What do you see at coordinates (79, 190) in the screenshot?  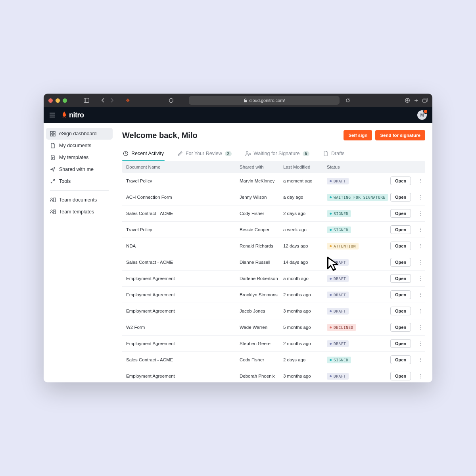 I see `sidebar-divider` at bounding box center [79, 190].